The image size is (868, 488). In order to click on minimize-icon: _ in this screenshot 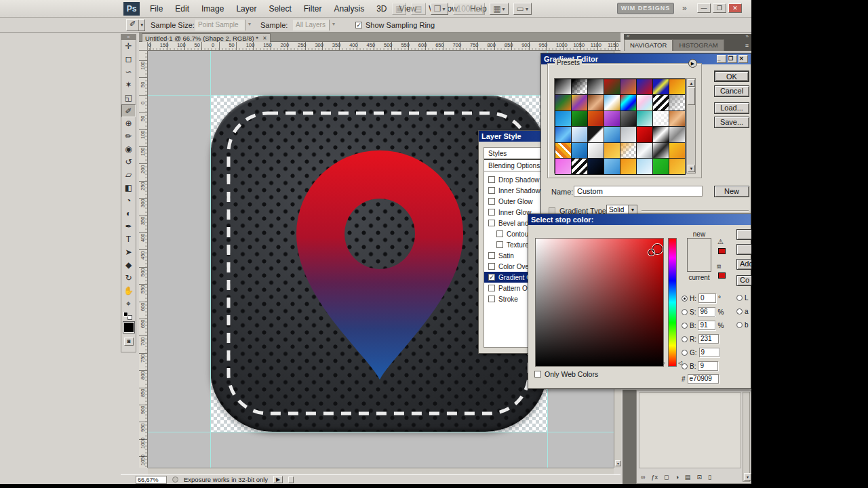, I will do `click(722, 59)`.